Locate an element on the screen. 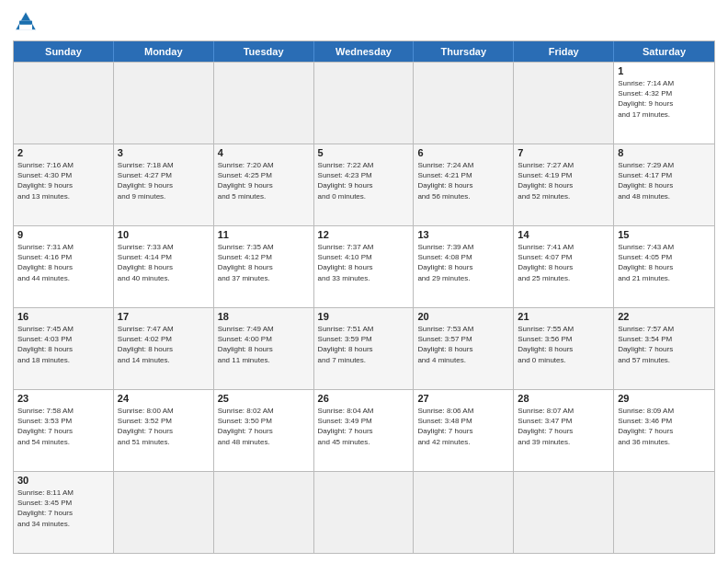 Image resolution: width=728 pixels, height=563 pixels. day-number: 30 is located at coordinates (63, 480).